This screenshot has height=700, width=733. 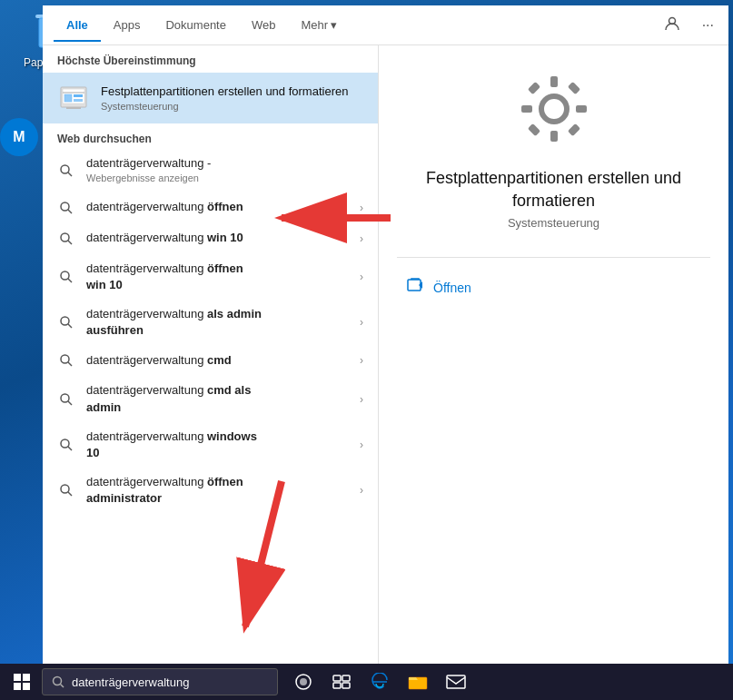 What do you see at coordinates (367, 682) in the screenshot?
I see `taskbar` at bounding box center [367, 682].